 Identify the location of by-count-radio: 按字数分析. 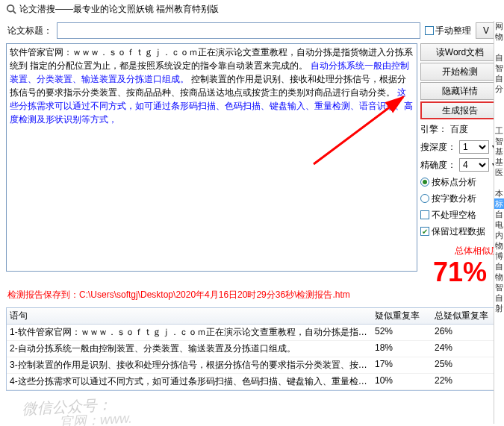
(460, 198).